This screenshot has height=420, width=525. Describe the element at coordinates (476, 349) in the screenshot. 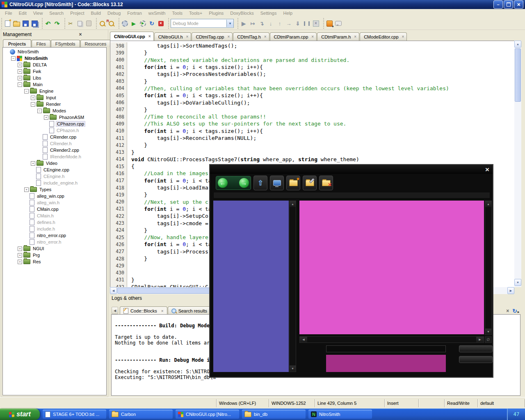

I see `browse-button` at that location.